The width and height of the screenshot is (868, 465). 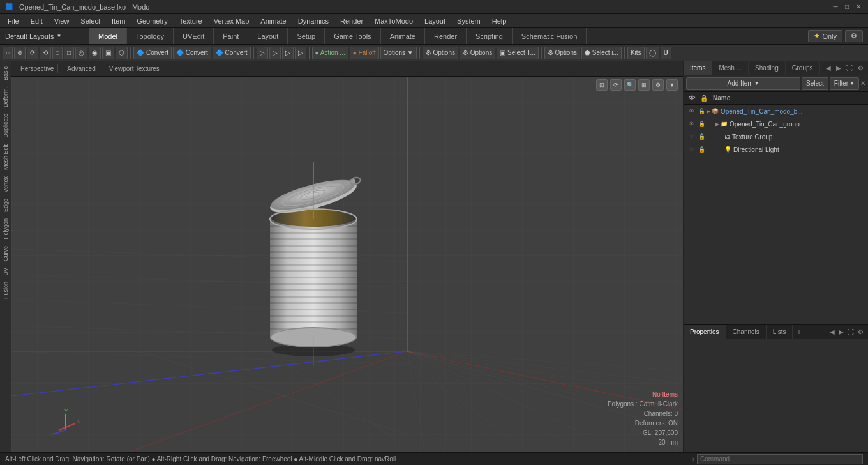 I want to click on toolbar-btn: ▣, so click(x=108, y=53).